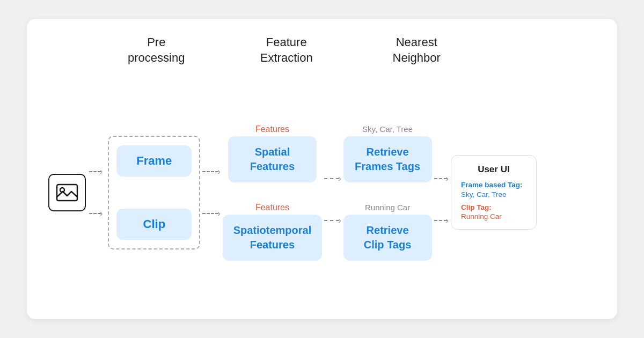  What do you see at coordinates (441, 193) in the screenshot?
I see `arrows-to-ui: › ›` at bounding box center [441, 193].